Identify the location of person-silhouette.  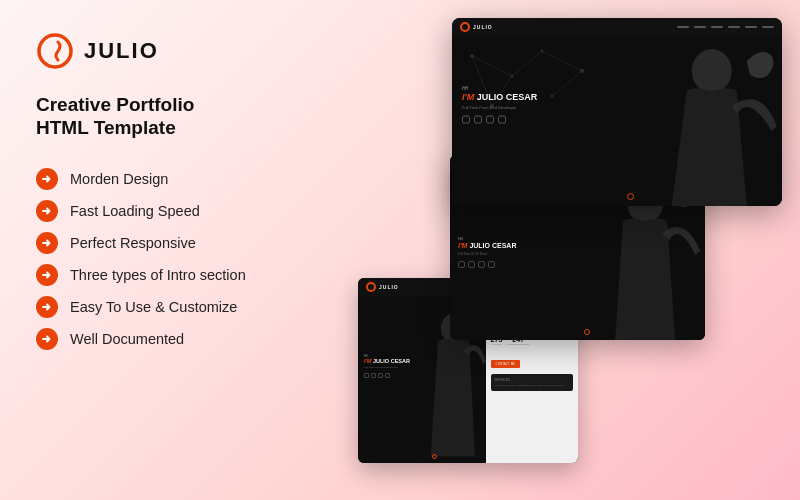
(692, 121).